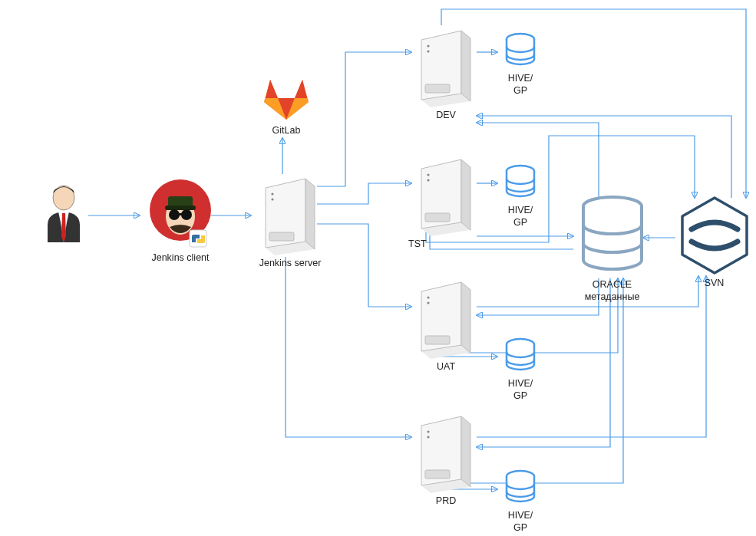  Describe the element at coordinates (364, 193) in the screenshot. I see `arrow-server-to-tst` at that location.